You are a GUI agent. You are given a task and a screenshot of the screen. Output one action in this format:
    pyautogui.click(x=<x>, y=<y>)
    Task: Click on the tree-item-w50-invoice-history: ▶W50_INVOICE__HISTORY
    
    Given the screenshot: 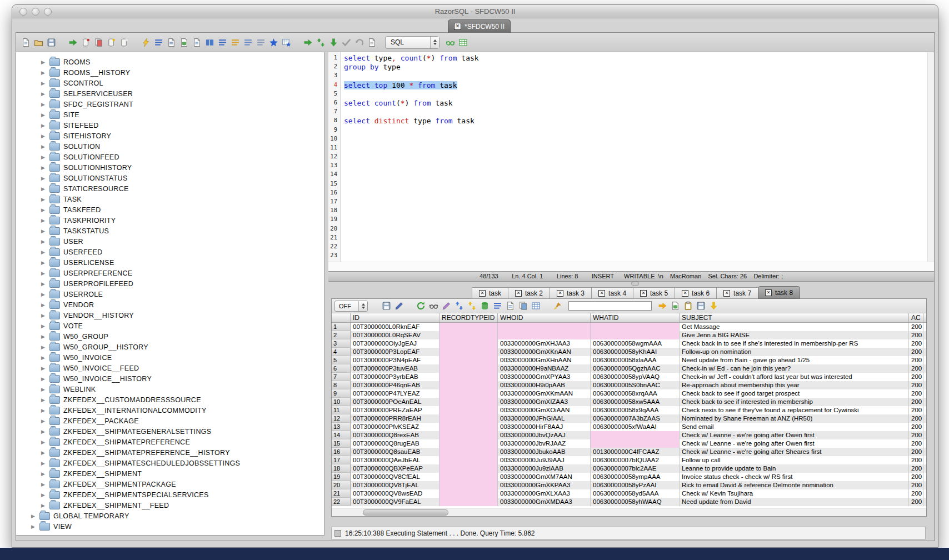 What is the action you would take?
    pyautogui.click(x=170, y=379)
    